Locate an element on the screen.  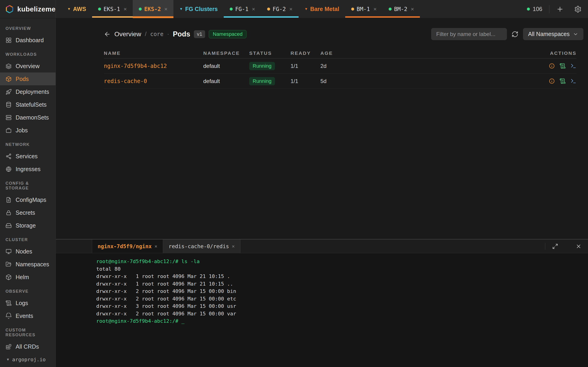
sidebar-item-argoproj-io: ▼argoproj.io is located at coordinates (28, 359).